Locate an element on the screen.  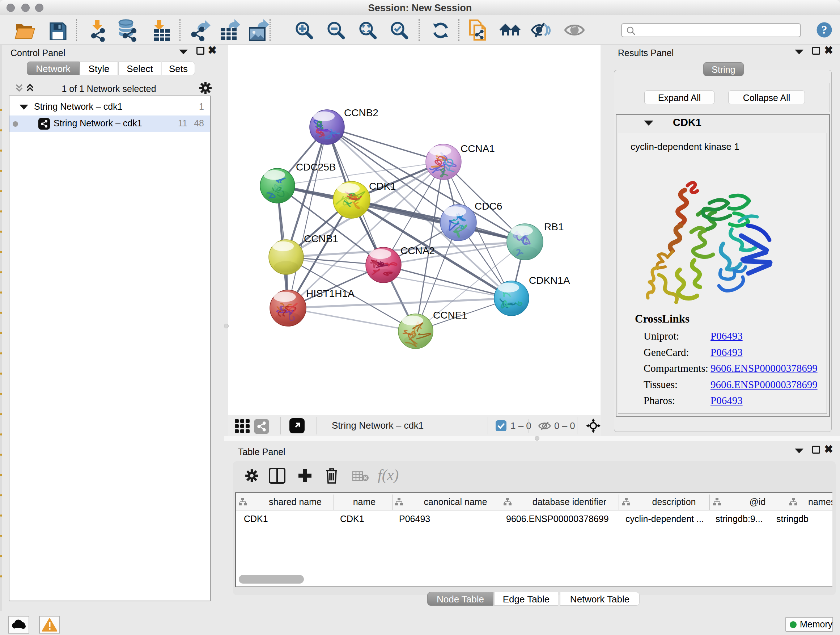
svg-text: CCNB1 is located at coordinates (321, 239).